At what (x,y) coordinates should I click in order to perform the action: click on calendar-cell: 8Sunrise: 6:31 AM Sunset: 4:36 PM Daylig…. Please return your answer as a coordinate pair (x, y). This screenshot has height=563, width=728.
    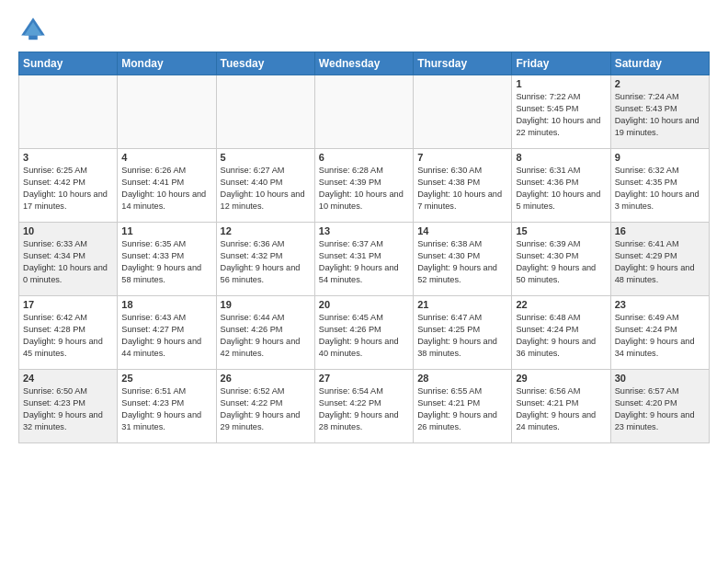
    Looking at the image, I should click on (561, 186).